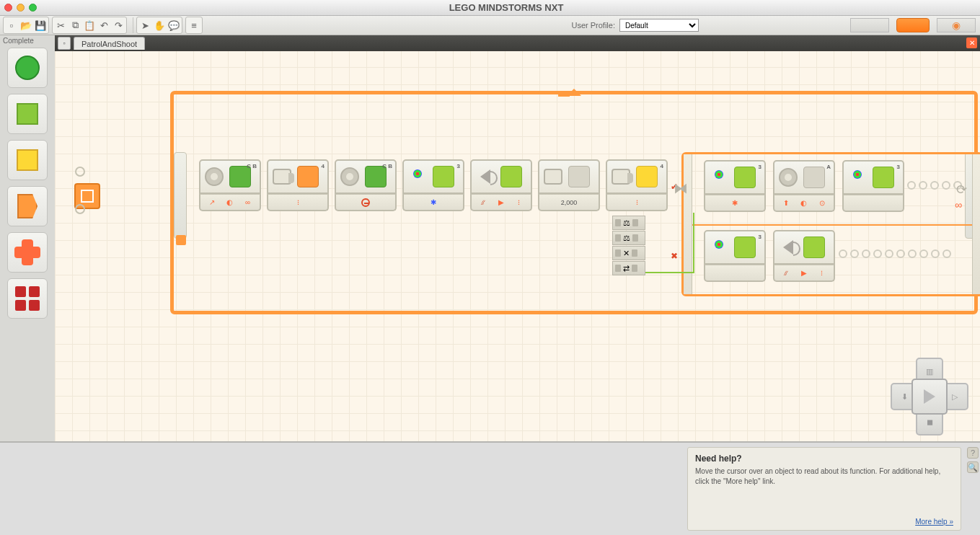 This screenshot has width=980, height=535. I want to click on close-window-icon, so click(9, 7).